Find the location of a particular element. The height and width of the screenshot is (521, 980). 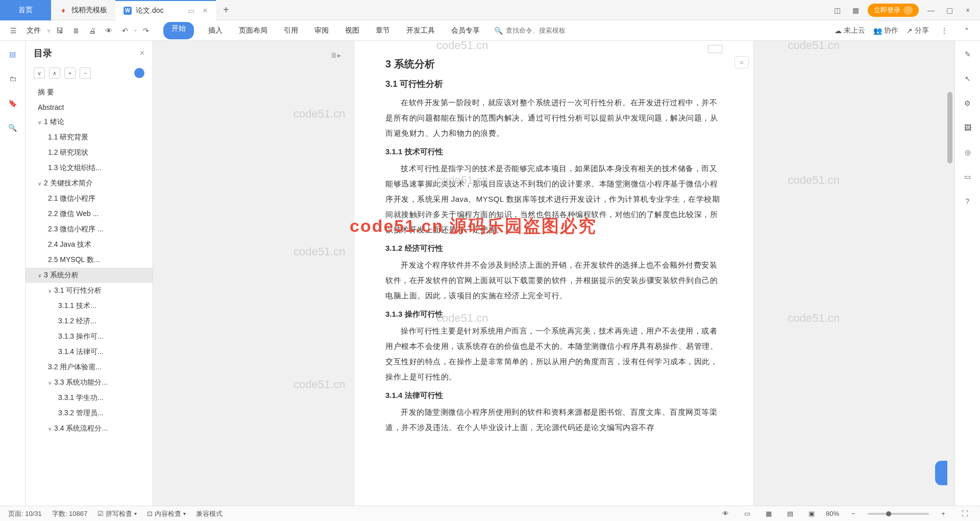

menu-devtools: 开发工具 is located at coordinates (421, 31).